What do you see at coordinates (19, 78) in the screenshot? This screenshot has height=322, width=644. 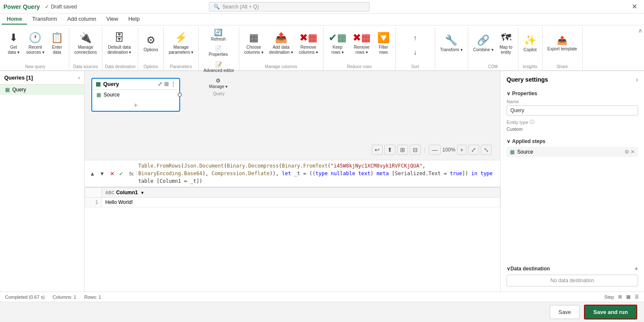 I see `queries-title: Queries [1]` at bounding box center [19, 78].